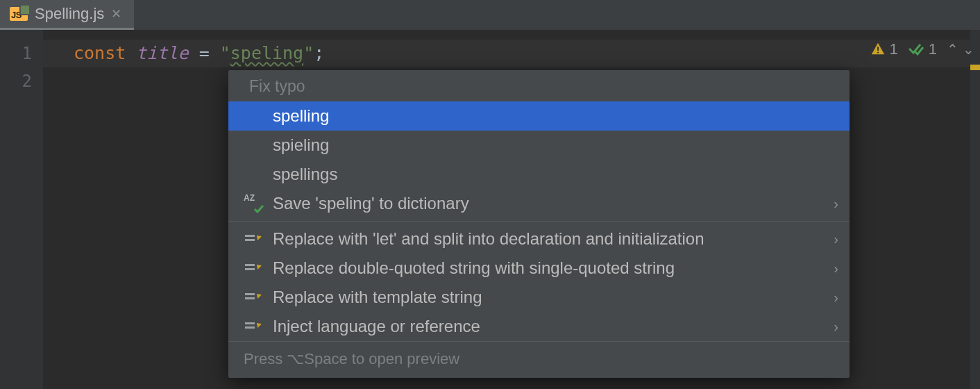  Describe the element at coordinates (539, 174) in the screenshot. I see `typo-suggestion-spellings: spellings` at that location.